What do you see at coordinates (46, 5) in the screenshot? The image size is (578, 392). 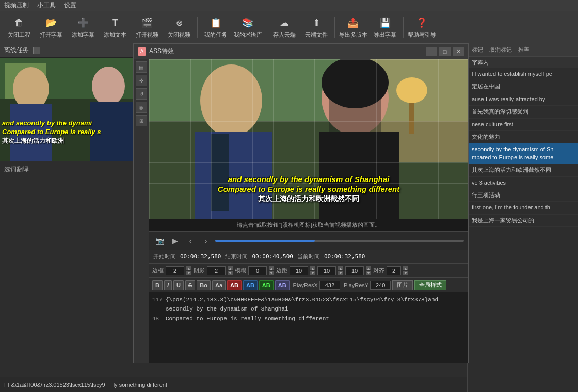 I see `menu-item-tools: 小工具` at bounding box center [46, 5].